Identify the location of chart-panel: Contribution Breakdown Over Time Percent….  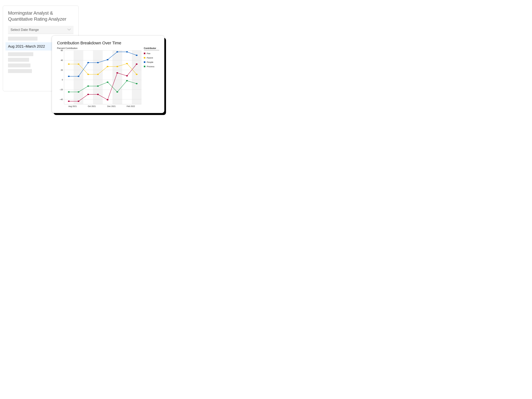
(108, 75).